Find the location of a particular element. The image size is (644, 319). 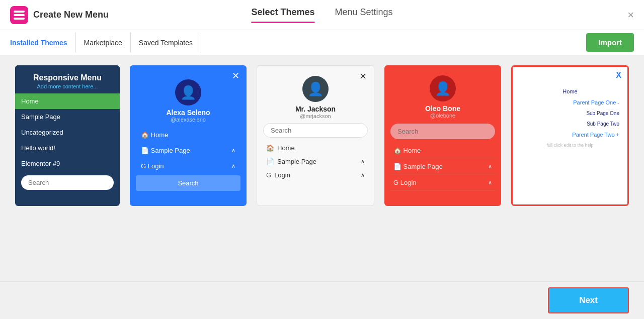

card-red-nav-home: 🏠 Home is located at coordinates (443, 151).